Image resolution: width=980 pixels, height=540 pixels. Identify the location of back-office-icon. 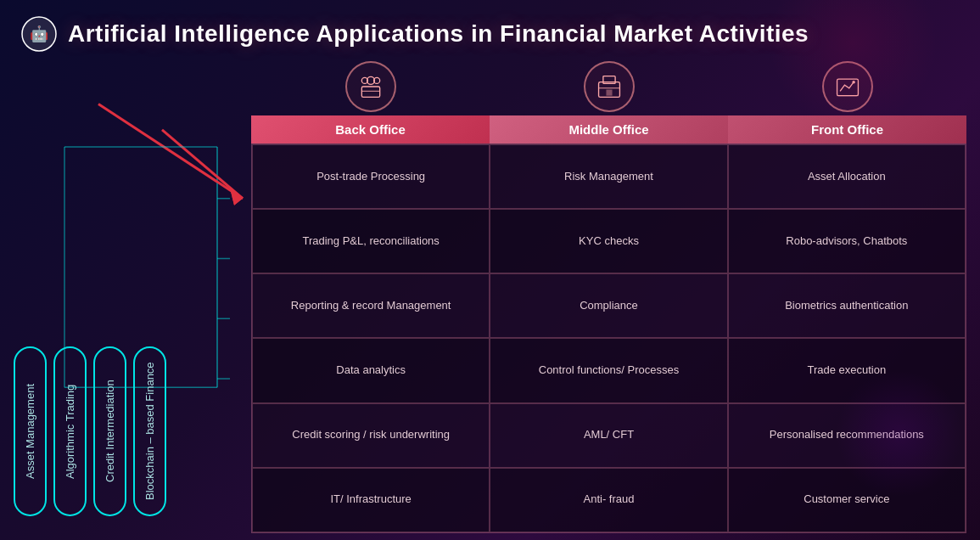
(371, 87).